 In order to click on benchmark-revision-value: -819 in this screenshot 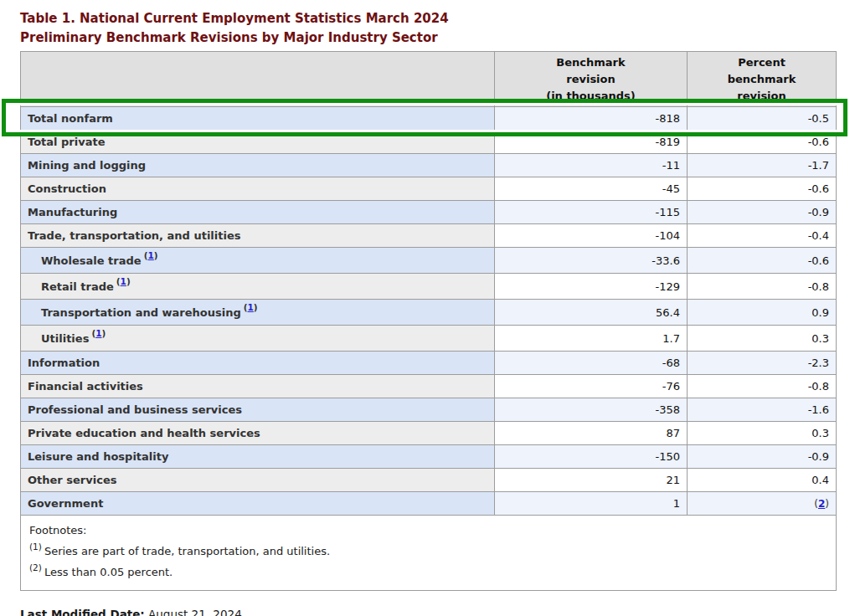, I will do `click(591, 142)`.